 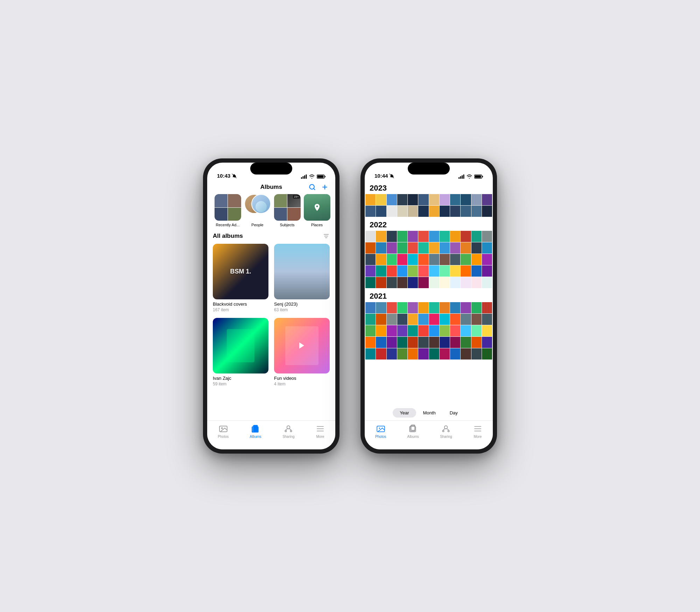 I want to click on time-btn-year: Year, so click(x=404, y=413).